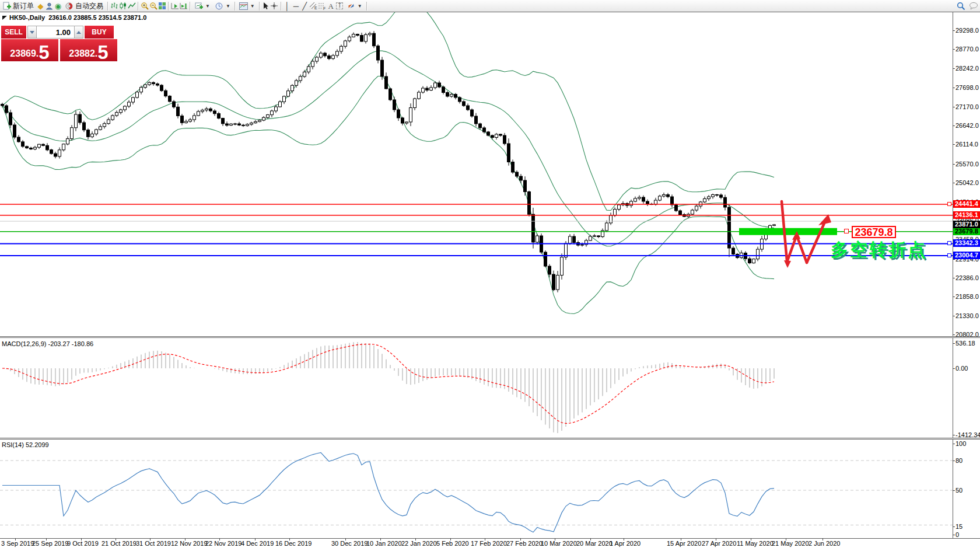 The width and height of the screenshot is (980, 551). Describe the element at coordinates (49, 6) in the screenshot. I see `profile-icon` at that location.